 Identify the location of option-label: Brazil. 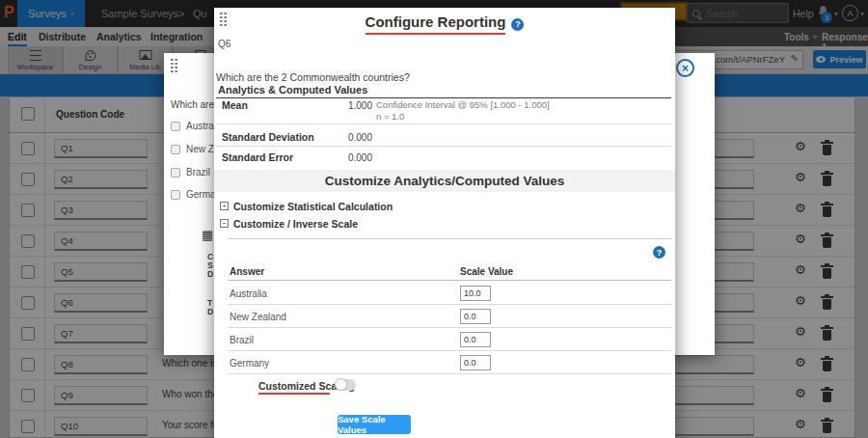
(199, 172).